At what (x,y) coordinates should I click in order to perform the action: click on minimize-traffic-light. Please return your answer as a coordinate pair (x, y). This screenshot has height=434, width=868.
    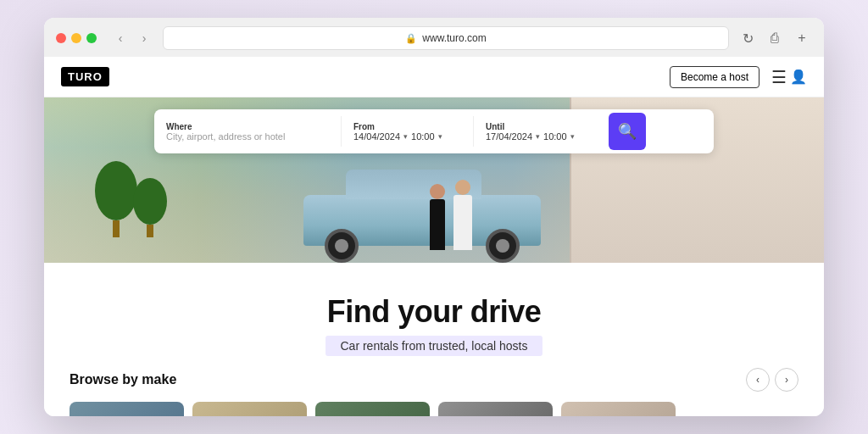
    Looking at the image, I should click on (76, 38).